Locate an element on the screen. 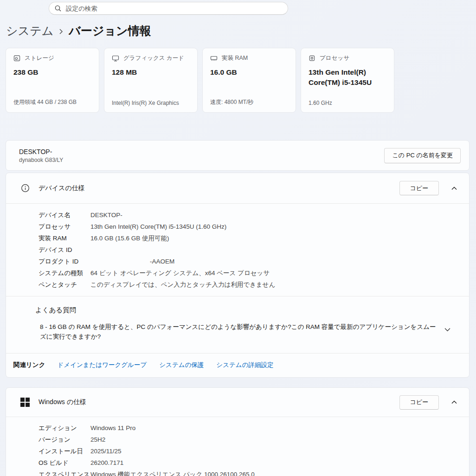  copy-device-specs-button: コピー is located at coordinates (419, 188).